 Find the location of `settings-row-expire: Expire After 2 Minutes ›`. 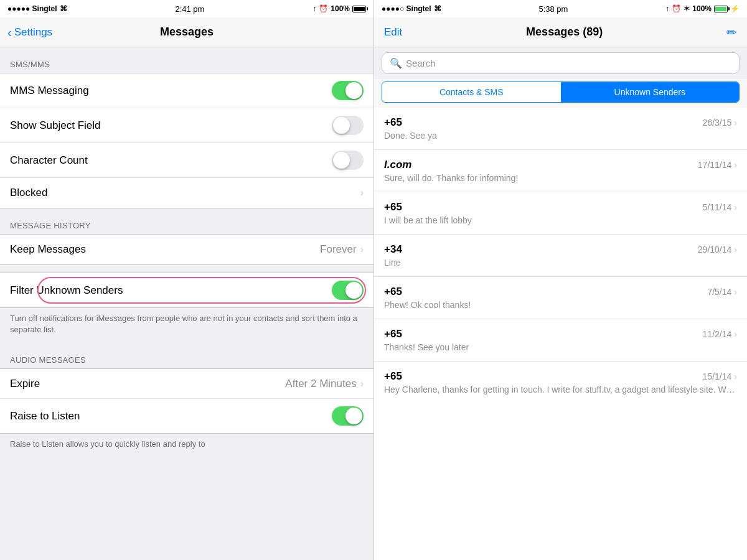

settings-row-expire: Expire After 2 Minutes › is located at coordinates (187, 384).